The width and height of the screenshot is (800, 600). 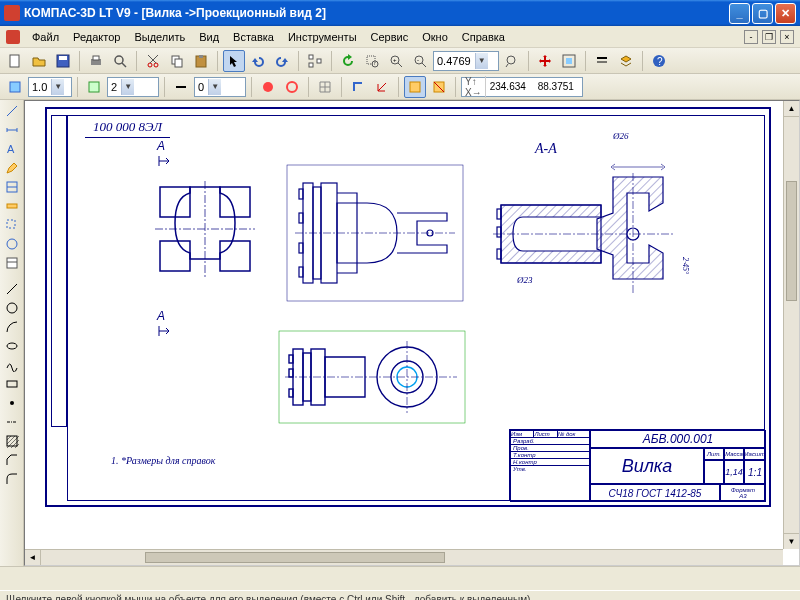 I want to click on refresh-button, so click(x=348, y=61).